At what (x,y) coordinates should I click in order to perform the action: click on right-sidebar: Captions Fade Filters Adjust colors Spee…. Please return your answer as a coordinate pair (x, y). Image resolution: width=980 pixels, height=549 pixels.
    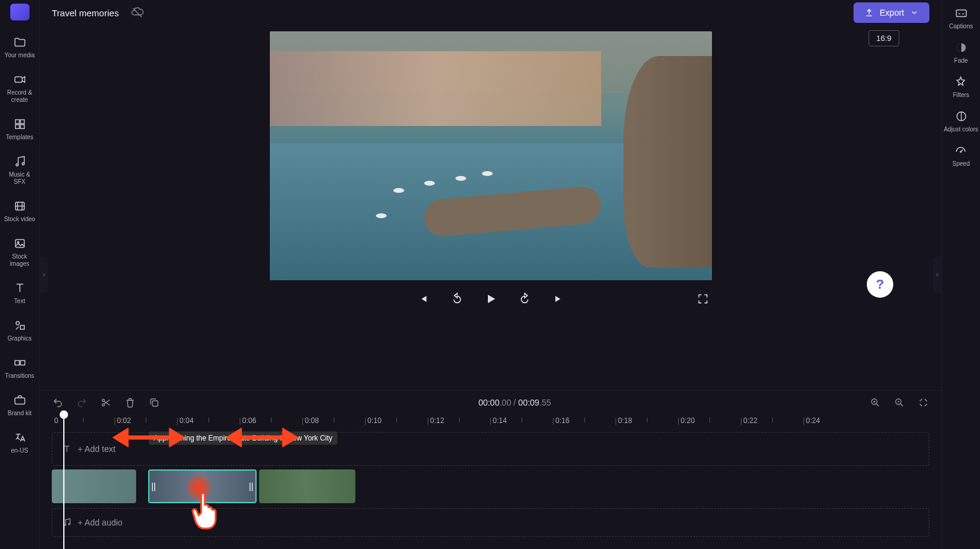
    Looking at the image, I should click on (961, 275).